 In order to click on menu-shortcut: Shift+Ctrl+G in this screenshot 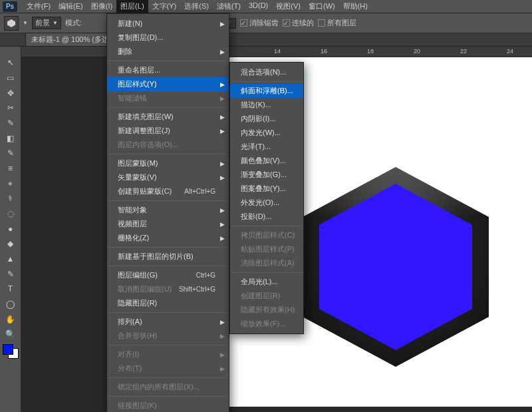, I will do `click(197, 289)`.